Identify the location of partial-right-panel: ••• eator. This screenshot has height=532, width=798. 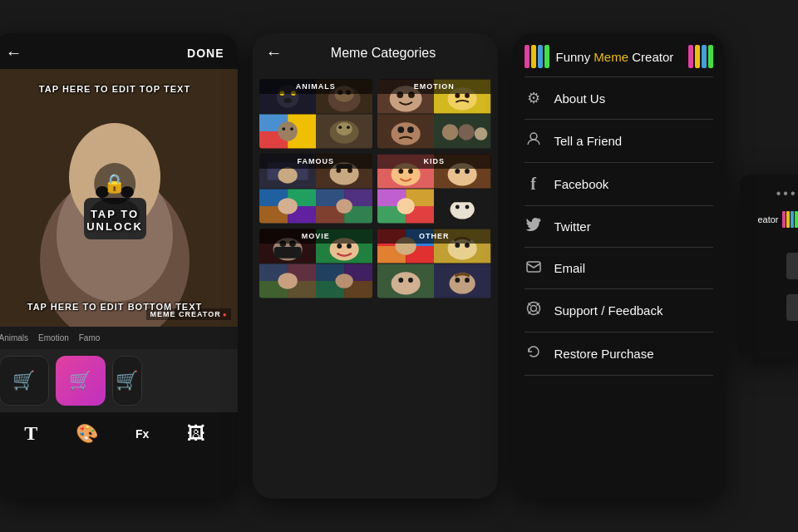
(770, 266).